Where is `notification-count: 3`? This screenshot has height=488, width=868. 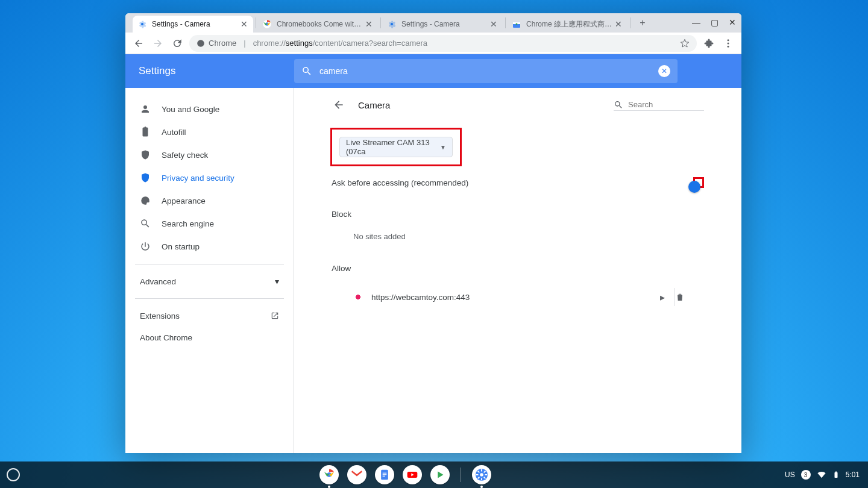
notification-count: 3 is located at coordinates (806, 475).